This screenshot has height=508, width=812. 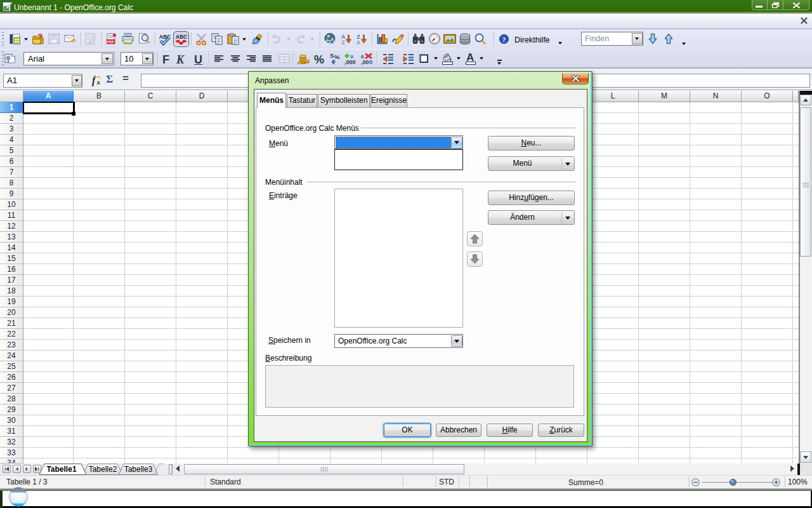 What do you see at coordinates (138, 469) in the screenshot?
I see `svg-text: Tabelle3` at bounding box center [138, 469].